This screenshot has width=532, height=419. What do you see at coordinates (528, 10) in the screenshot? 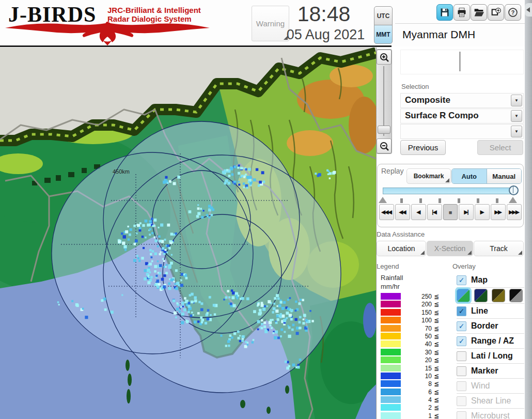
I see `collapse-arrow-icon` at bounding box center [528, 10].